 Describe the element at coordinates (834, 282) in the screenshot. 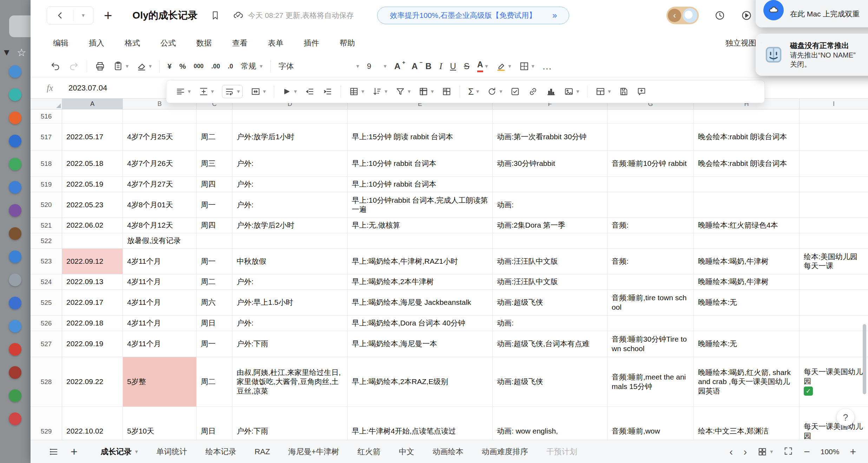

I see `cell-I524` at that location.